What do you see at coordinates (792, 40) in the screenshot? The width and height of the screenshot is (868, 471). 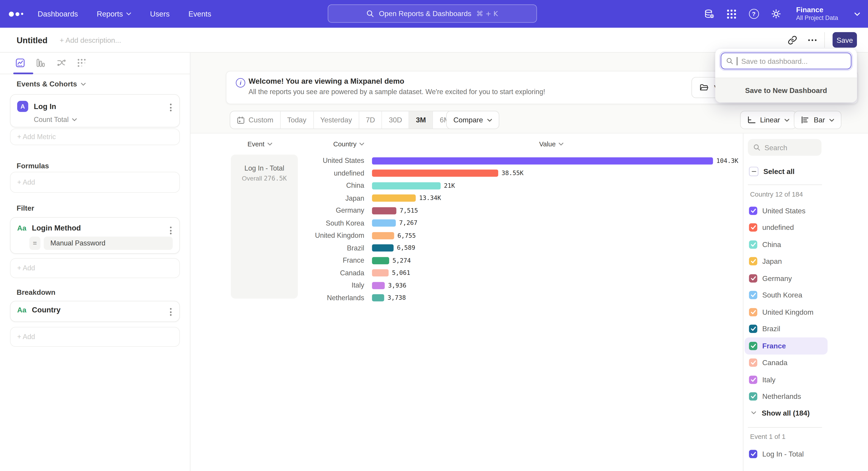 I see `copy-link-icon` at bounding box center [792, 40].